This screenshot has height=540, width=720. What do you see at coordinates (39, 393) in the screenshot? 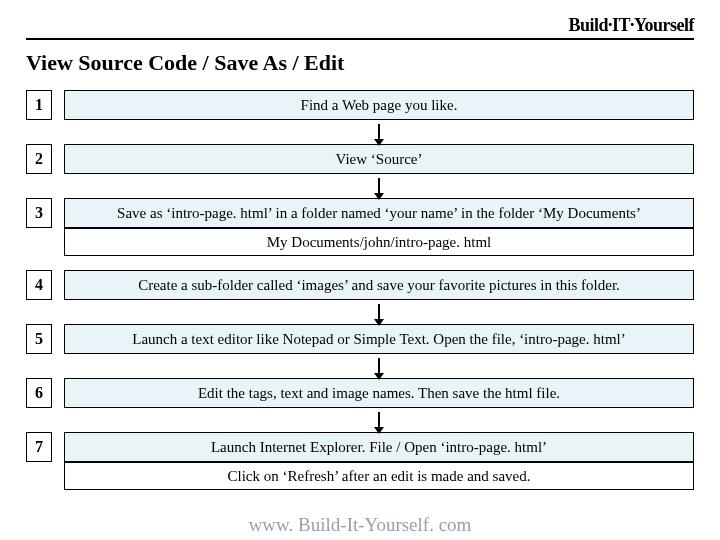
I see `step-number: 6` at bounding box center [39, 393].